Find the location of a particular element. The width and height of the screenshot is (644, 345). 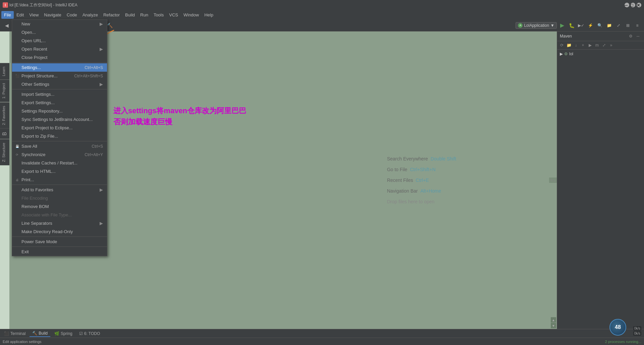

menu-item-remove-bom: Remove BOM is located at coordinates (60, 206).